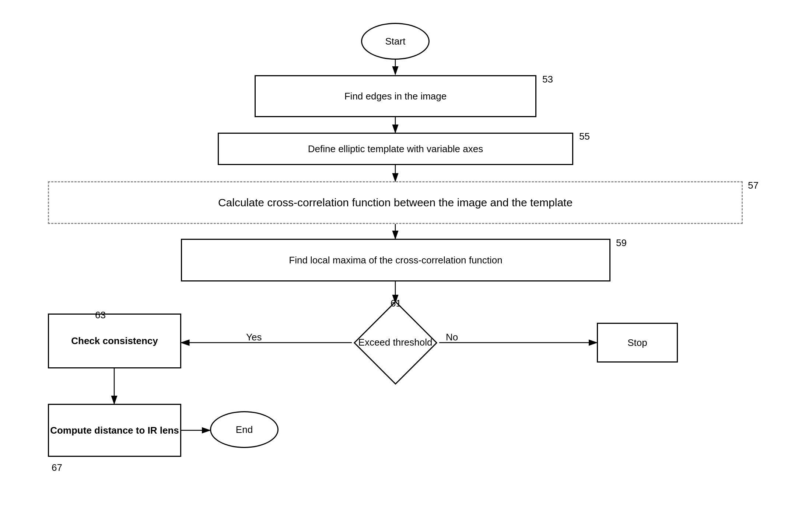 The image size is (791, 532). Describe the element at coordinates (396, 149) in the screenshot. I see `step-define-elliptic: Define elliptic template with variable a…` at that location.